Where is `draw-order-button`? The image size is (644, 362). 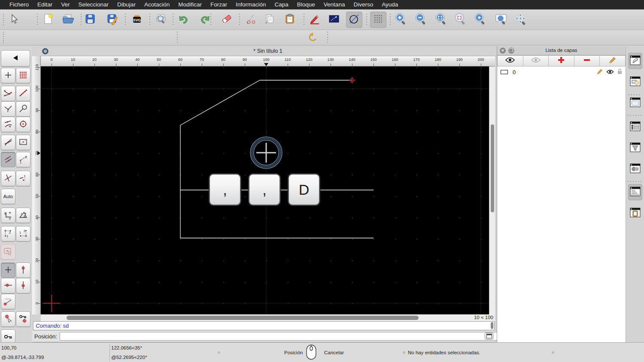
draw-order-button is located at coordinates (334, 20).